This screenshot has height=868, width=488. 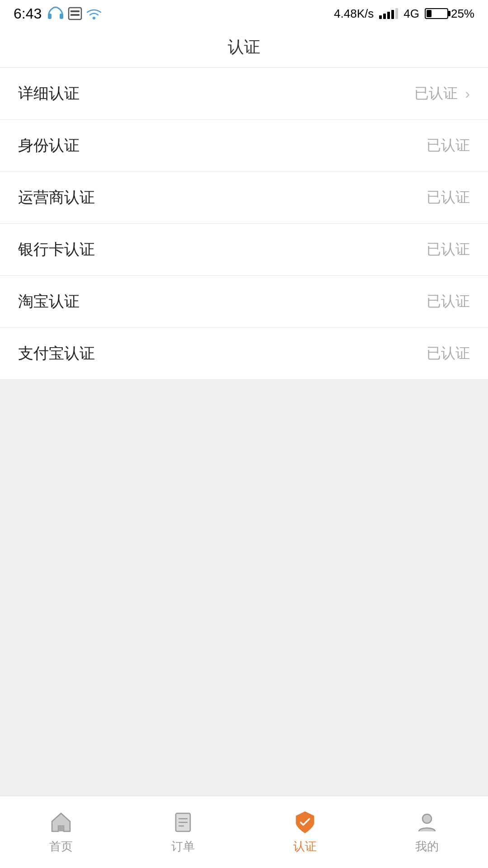 I want to click on status-right: 4.48K/s 4G 25%, so click(x=404, y=14).